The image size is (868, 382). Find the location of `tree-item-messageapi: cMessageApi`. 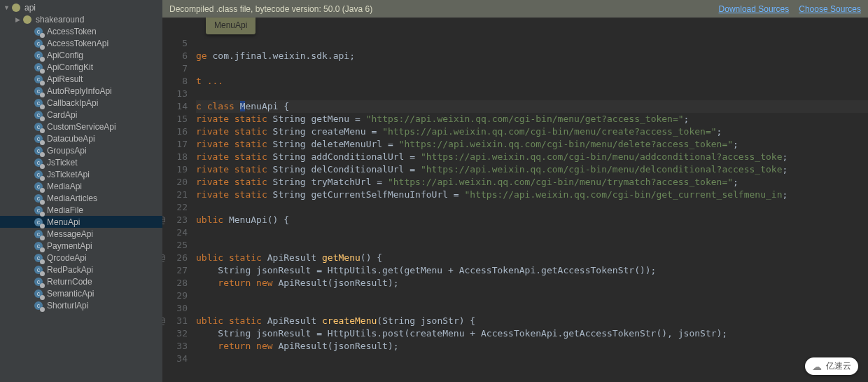

tree-item-messageapi: cMessageApi is located at coordinates (81, 234).